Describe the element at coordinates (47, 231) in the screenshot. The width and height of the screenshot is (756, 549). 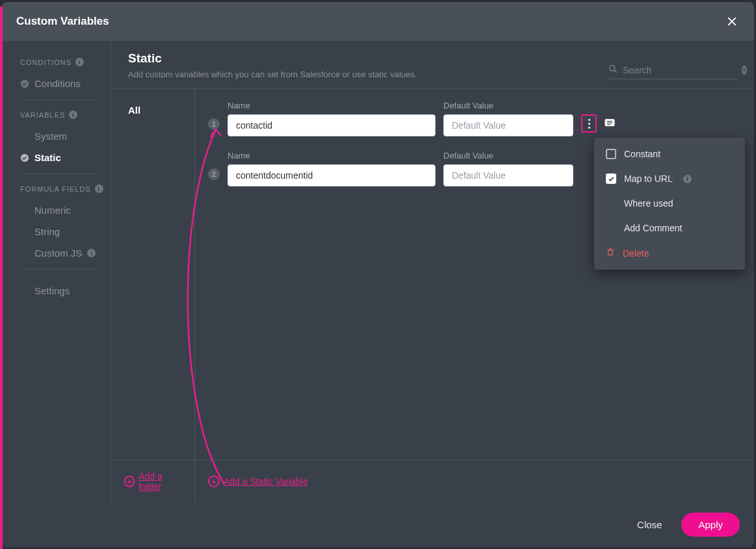
I see `sidebar-item-label: String` at that location.